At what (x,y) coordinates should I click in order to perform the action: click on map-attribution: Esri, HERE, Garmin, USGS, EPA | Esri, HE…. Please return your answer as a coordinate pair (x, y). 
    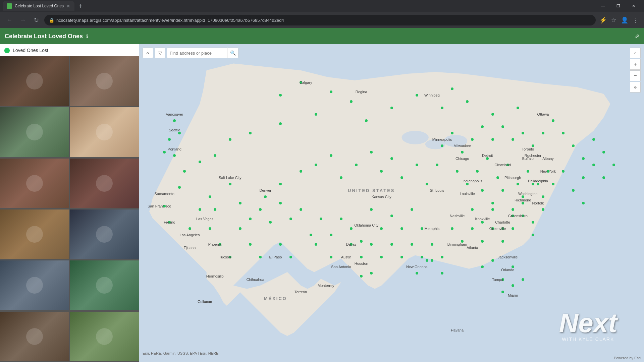
    Looking at the image, I should click on (180, 353).